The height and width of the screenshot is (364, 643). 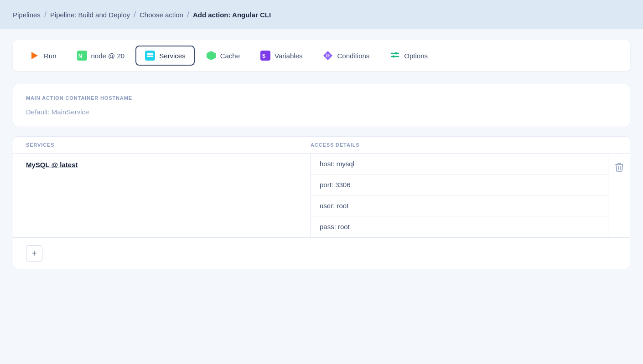 What do you see at coordinates (150, 56) in the screenshot?
I see `services-icon` at bounding box center [150, 56].